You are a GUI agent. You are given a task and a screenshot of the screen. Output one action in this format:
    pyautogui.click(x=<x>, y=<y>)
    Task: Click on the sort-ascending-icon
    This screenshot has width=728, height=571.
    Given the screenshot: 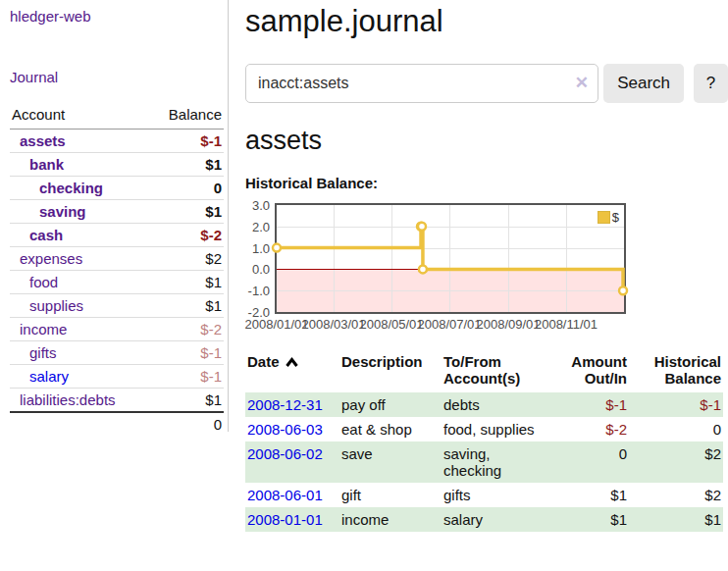 What is the action you would take?
    pyautogui.click(x=292, y=363)
    